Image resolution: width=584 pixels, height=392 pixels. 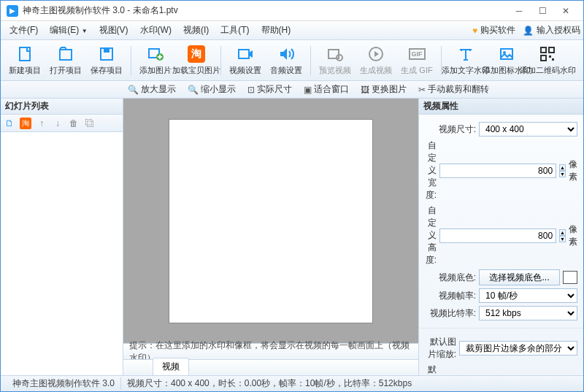 What do you see at coordinates (74, 123) in the screenshot?
I see `delete-slide-icon: 🗑` at bounding box center [74, 123].